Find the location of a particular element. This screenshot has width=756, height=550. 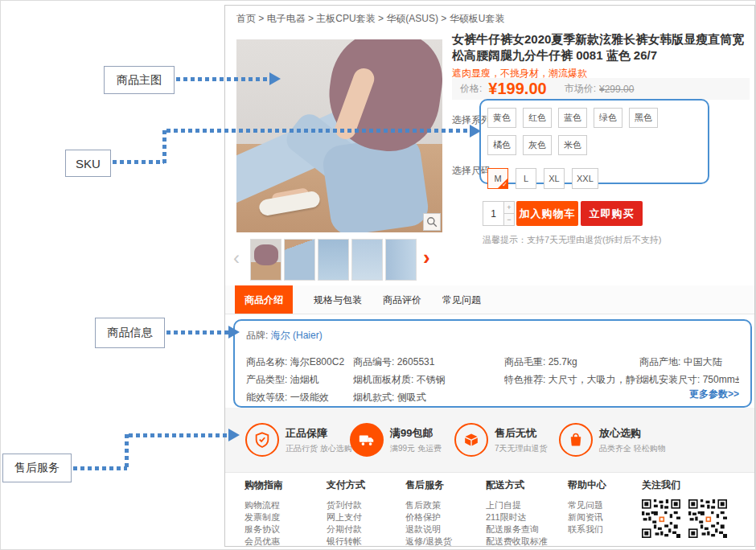

color-option: 黑色 is located at coordinates (643, 117).